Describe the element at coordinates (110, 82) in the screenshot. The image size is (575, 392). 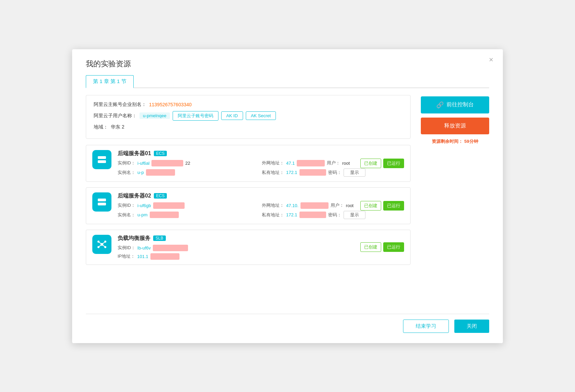
I see `tab-chapter1: 第 1 章 第 1 节` at that location.